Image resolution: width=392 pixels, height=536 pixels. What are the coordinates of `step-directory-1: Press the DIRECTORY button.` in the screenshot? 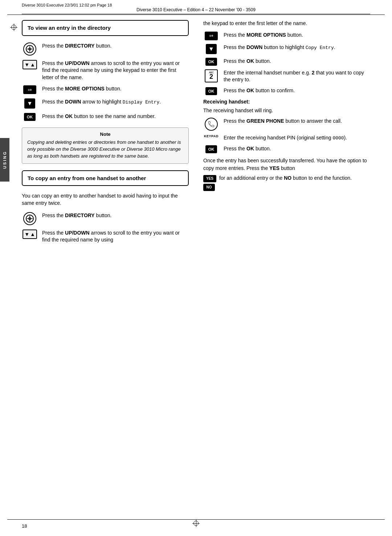 It's located at (105, 49).